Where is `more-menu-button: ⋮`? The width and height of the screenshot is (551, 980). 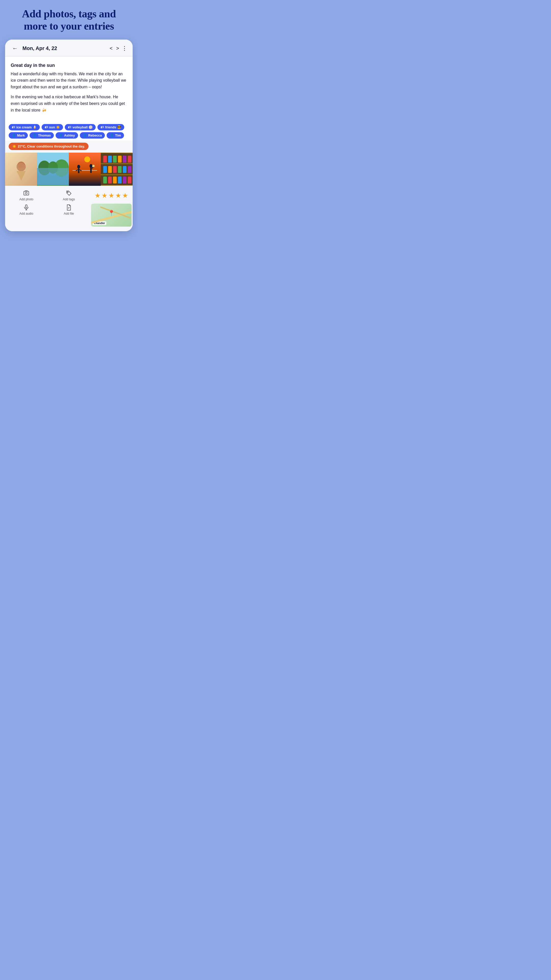 more-menu-button: ⋮ is located at coordinates (125, 49).